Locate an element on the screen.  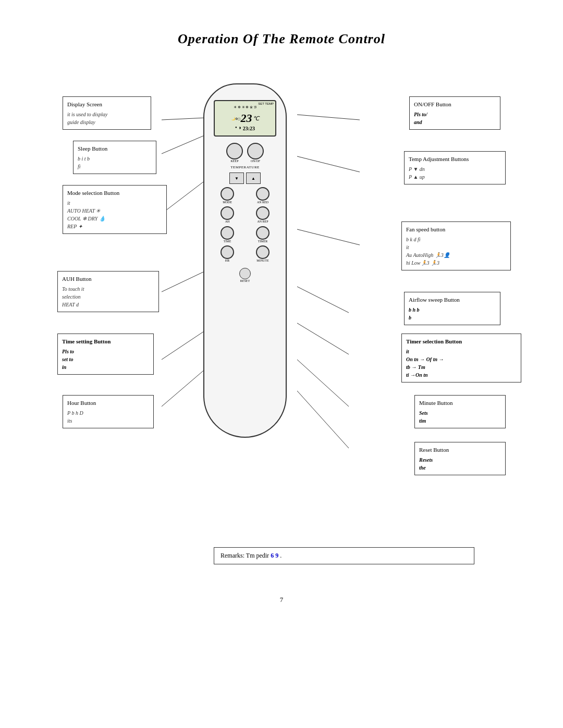
time-setting-line2: set to is located at coordinates (105, 360).